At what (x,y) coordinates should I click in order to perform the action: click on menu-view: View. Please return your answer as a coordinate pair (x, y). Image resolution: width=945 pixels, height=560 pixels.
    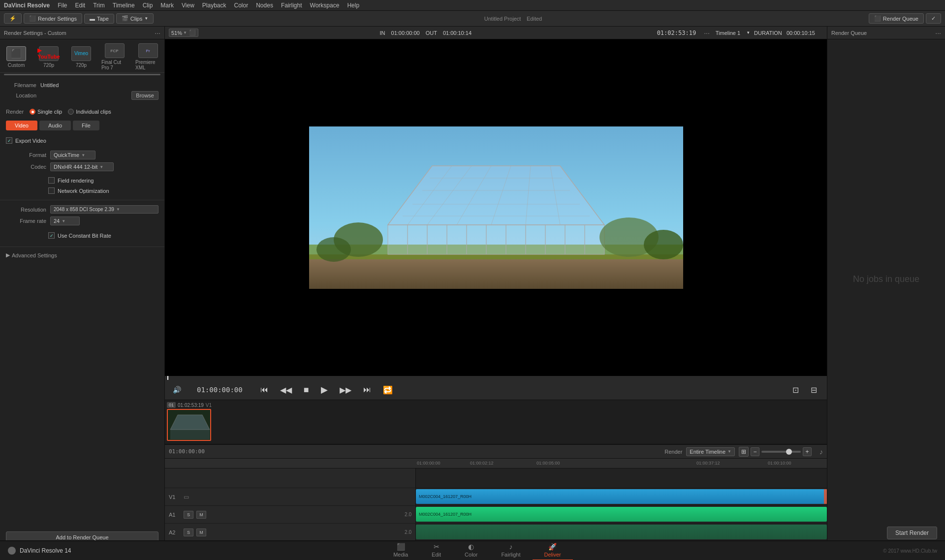
    Looking at the image, I should click on (188, 5).